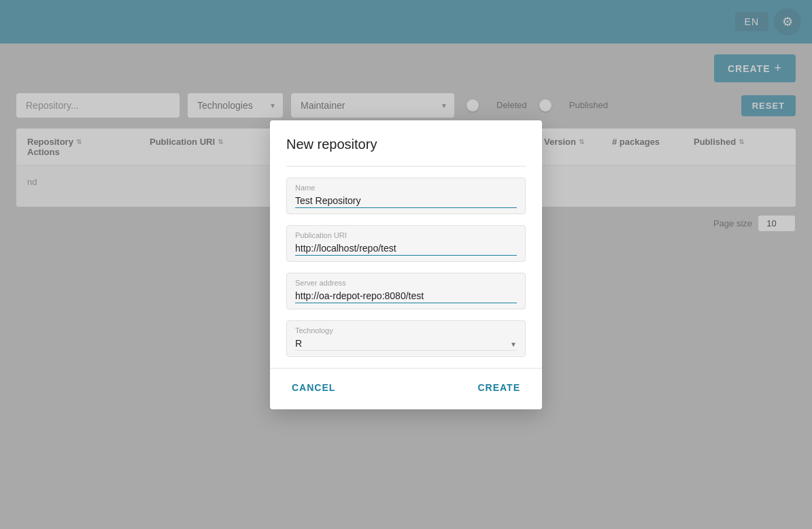  What do you see at coordinates (406, 144) in the screenshot?
I see `modal-title: New repository` at bounding box center [406, 144].